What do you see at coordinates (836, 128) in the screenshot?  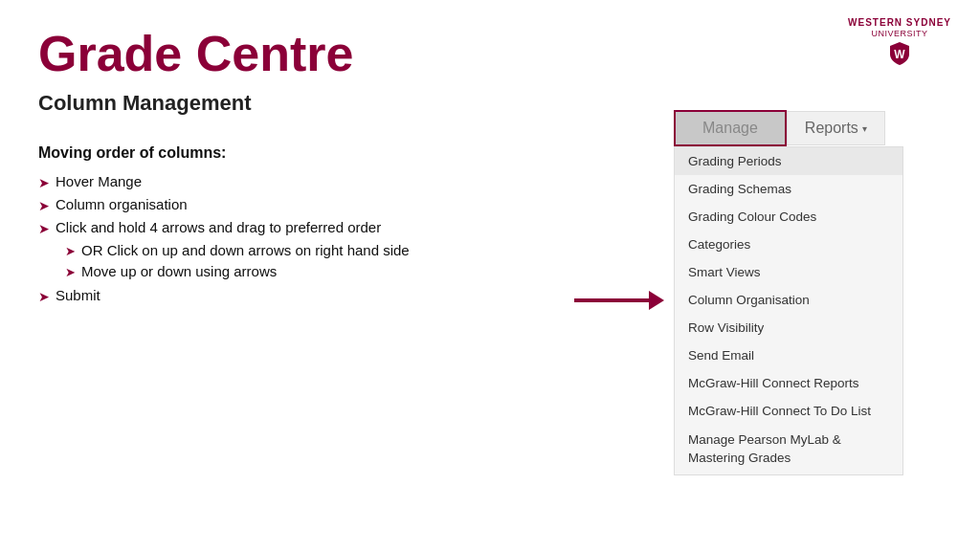 I see `tab-reports: Reports ▾` at bounding box center [836, 128].